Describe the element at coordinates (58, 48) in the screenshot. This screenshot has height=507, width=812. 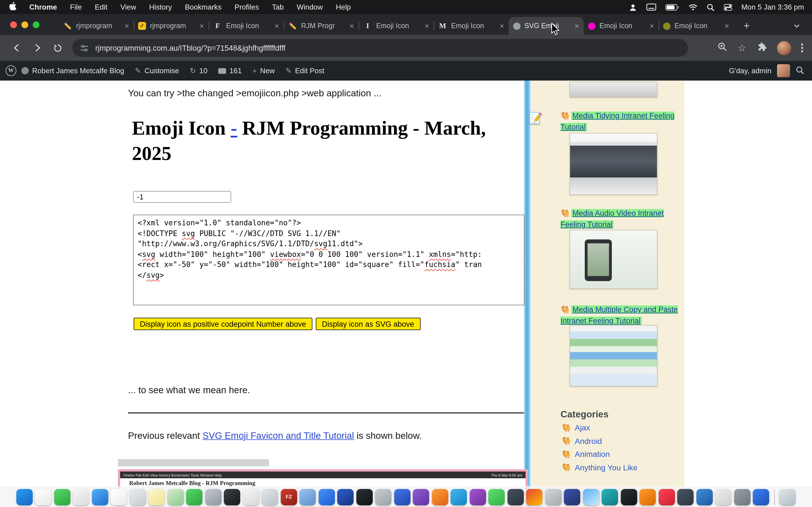
I see `reload-button` at that location.